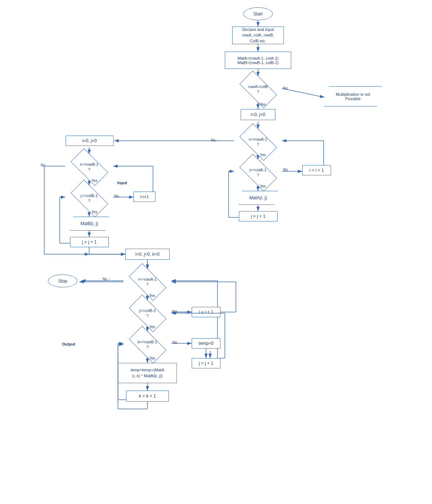 The height and width of the screenshot is (504, 432). Describe the element at coordinates (206, 363) in the screenshot. I see `jplus1-calc-label: j = j + 1` at that location.